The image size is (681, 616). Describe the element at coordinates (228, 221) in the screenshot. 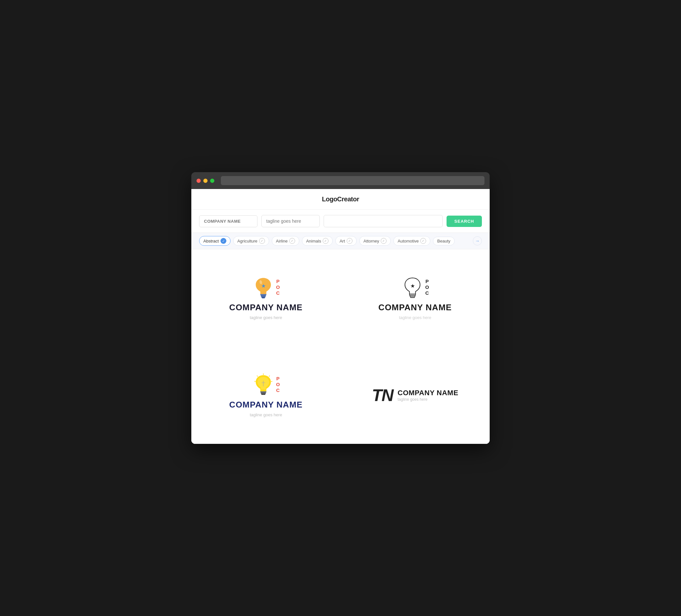

I see `company-name-input` at that location.